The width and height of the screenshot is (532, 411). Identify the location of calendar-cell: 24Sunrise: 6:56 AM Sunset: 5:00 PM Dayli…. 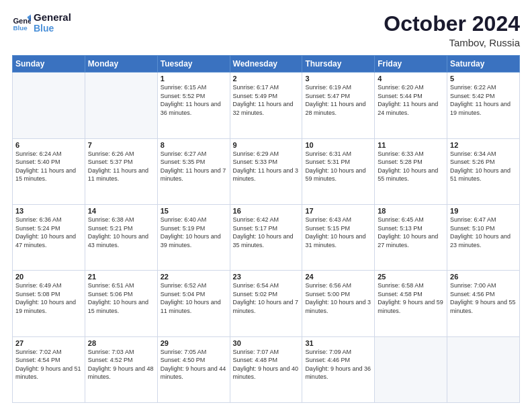
(339, 304).